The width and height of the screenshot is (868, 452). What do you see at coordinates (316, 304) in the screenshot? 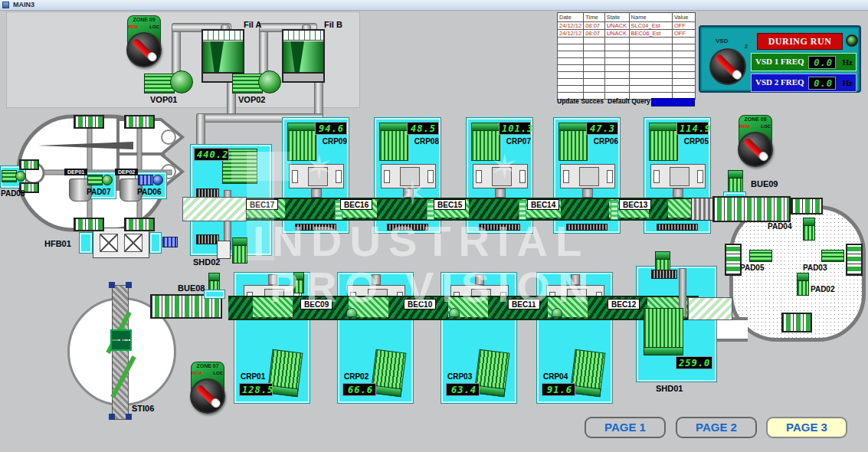
I see `bec09-label: BEC09` at bounding box center [316, 304].